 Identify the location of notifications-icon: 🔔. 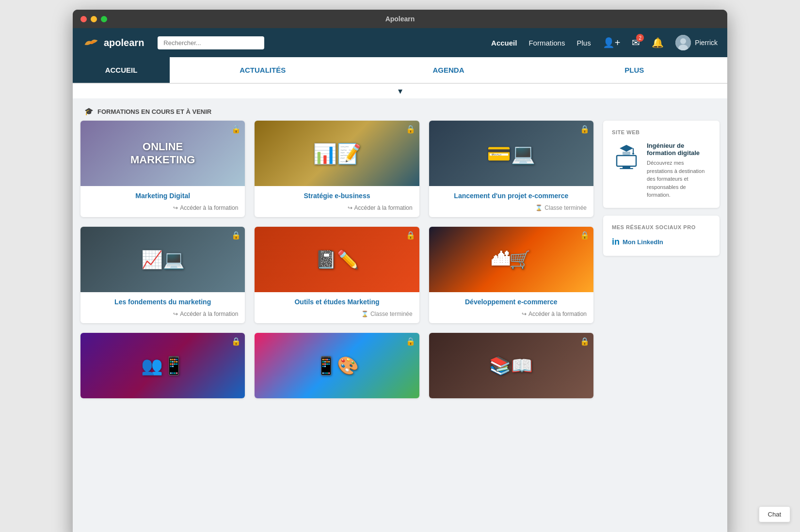
(657, 43).